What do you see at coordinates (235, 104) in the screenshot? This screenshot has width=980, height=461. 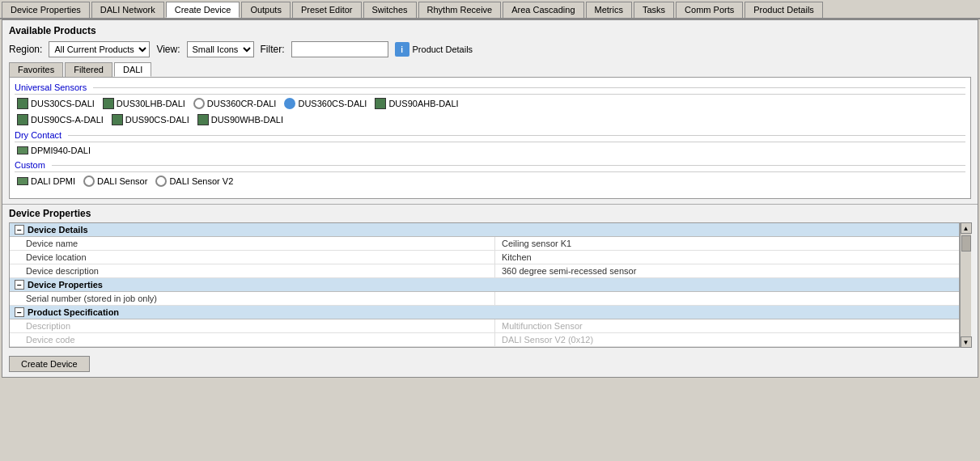 I see `product-item: DUS360CR-DALI` at bounding box center [235, 104].